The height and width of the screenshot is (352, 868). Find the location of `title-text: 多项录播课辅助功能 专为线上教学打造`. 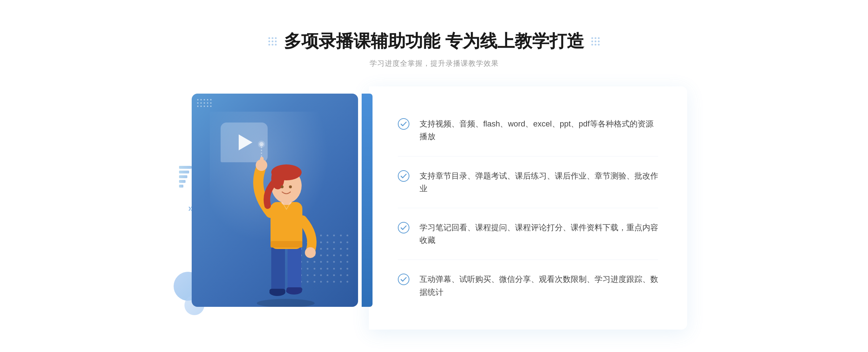

title-text: 多项录播课辅助功能 专为线上教学打造 is located at coordinates (434, 41).